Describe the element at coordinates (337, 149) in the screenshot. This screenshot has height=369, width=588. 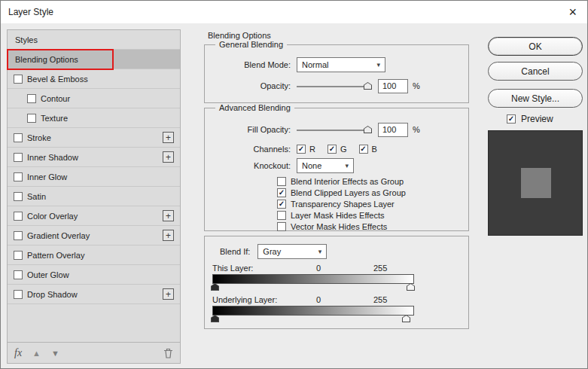
I see `channels-row: Channels: R G B` at that location.